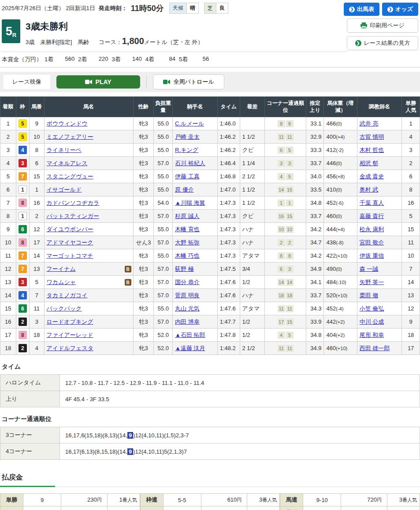 The width and height of the screenshot is (420, 510). What do you see at coordinates (30, 435) in the screenshot?
I see `corner-row-label: 3コーナー` at bounding box center [30, 435].